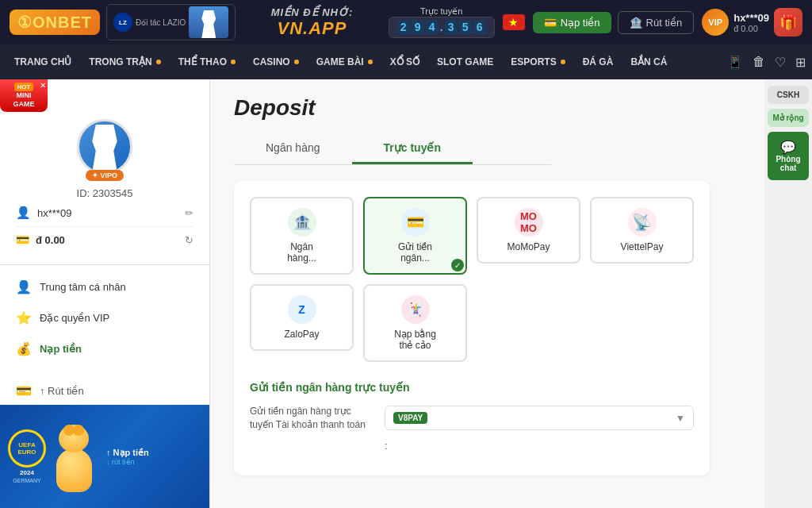 The image size is (812, 508). I want to click on form-colon: :, so click(386, 446).